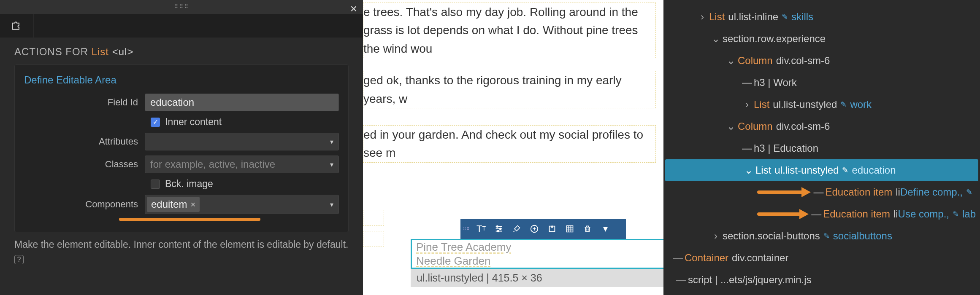 Image resolution: width=980 pixels, height=295 pixels. Describe the element at coordinates (242, 204) in the screenshot. I see `components-select: eduitem × ▾` at that location.